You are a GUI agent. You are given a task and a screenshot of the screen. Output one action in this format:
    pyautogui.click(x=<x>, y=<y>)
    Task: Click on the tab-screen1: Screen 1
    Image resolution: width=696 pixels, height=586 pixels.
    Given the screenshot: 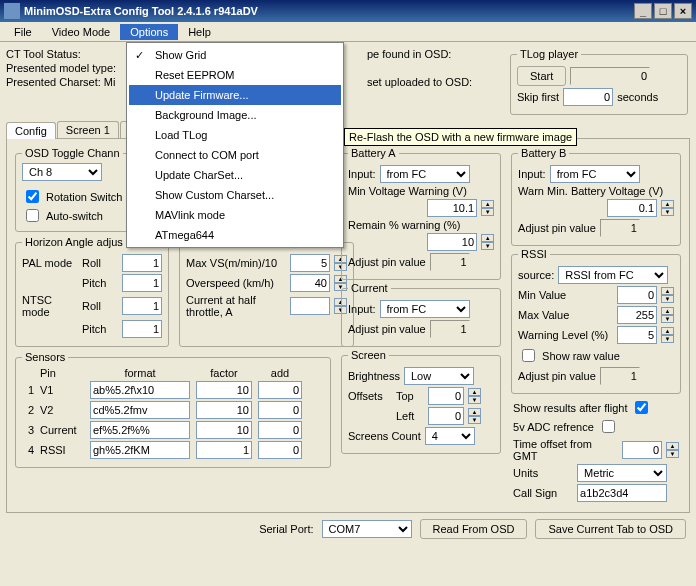 What is the action you would take?
    pyautogui.click(x=88, y=130)
    